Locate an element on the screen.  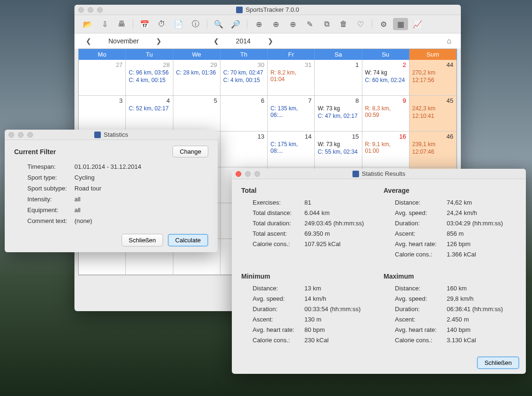
date-label: 8 is located at coordinates (338, 101).